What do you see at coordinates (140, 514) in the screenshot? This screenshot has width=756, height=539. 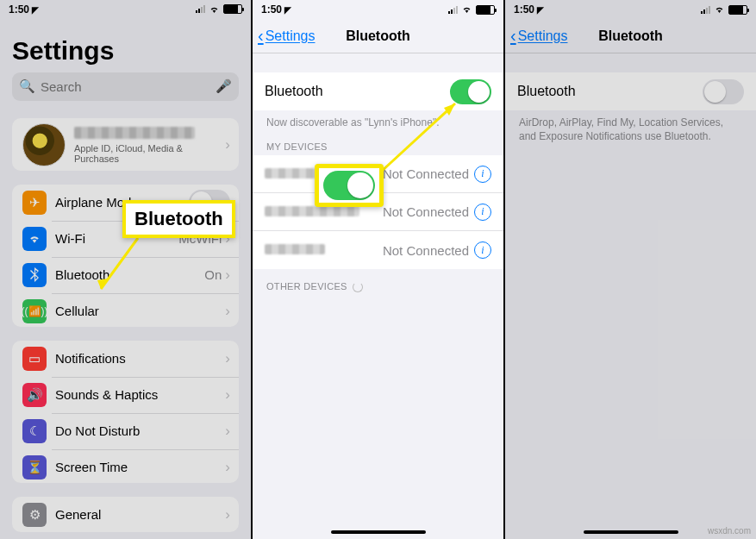 I see `row-label: General` at bounding box center [140, 514].